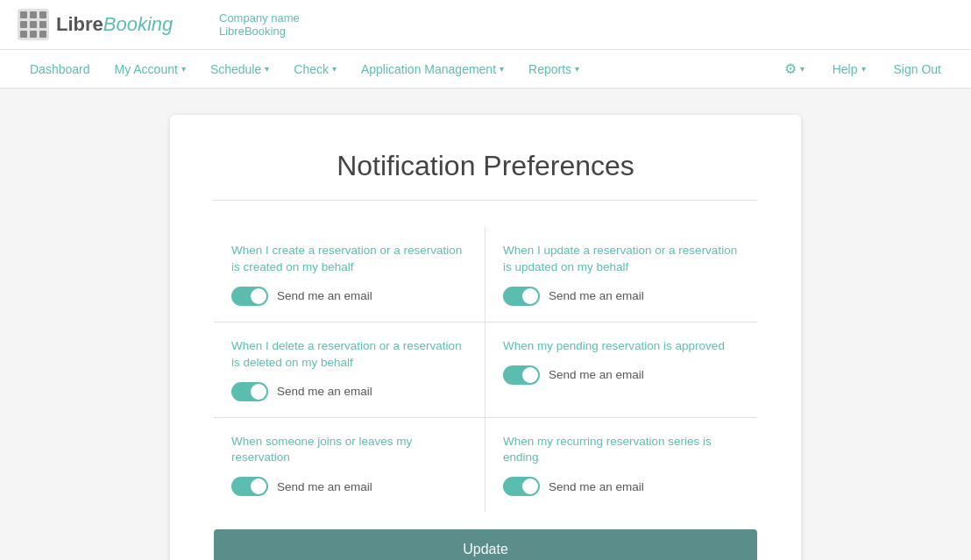  I want to click on pref-pending-approved-toggle, so click(521, 375).